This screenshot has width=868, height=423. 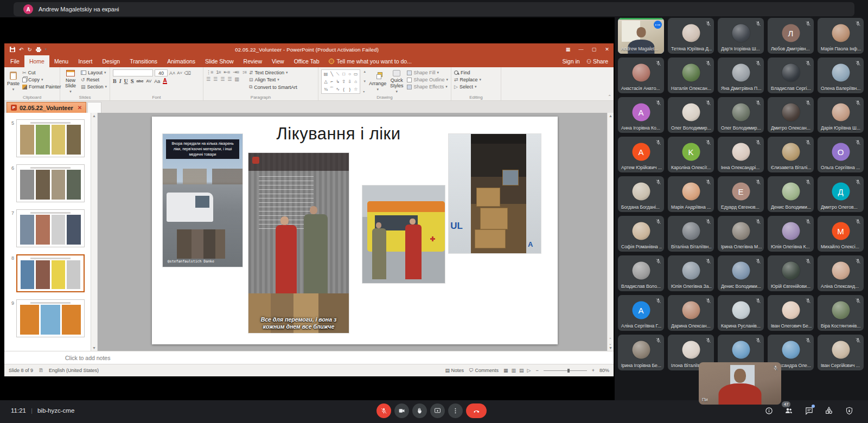 What do you see at coordinates (791, 115) in the screenshot?
I see `participant-tile: Дмитро Олексан...` at bounding box center [791, 115].